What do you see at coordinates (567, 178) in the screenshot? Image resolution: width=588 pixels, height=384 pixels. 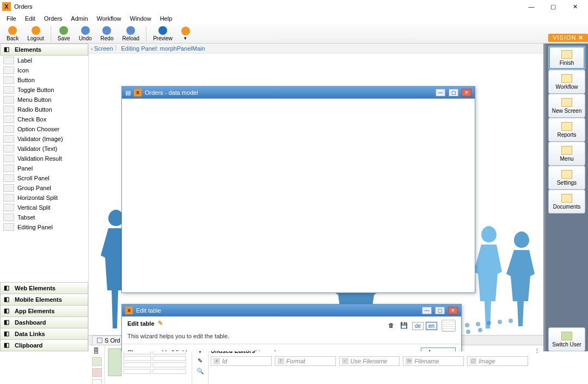 I see `settings-button: Settings` at bounding box center [567, 178].